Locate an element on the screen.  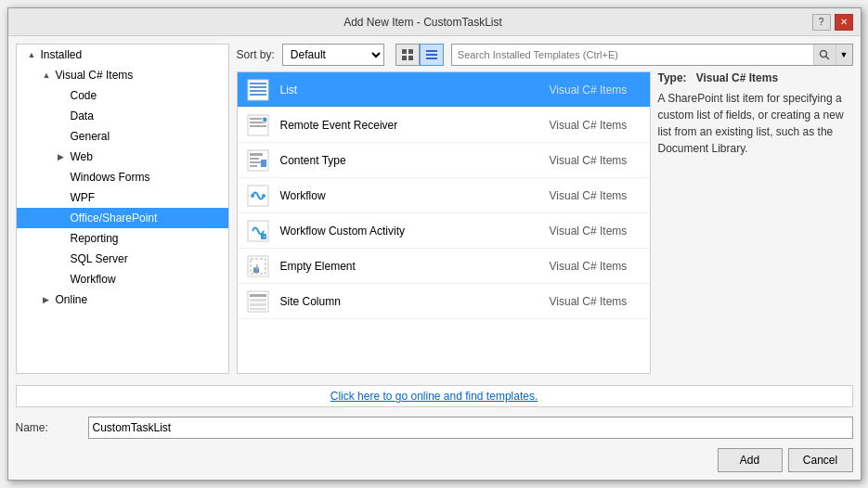
tree-item-office-sharepoint: Office/SharePoint is located at coordinates (123, 218).